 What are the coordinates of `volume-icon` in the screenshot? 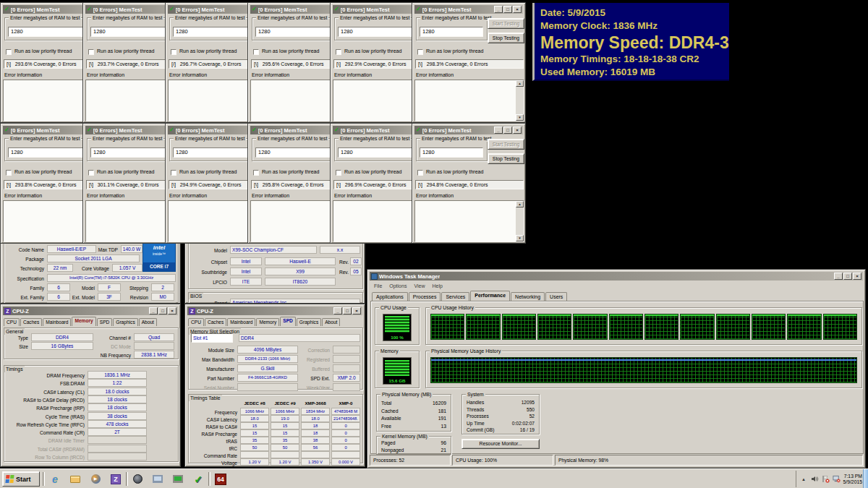 It's located at (814, 479).